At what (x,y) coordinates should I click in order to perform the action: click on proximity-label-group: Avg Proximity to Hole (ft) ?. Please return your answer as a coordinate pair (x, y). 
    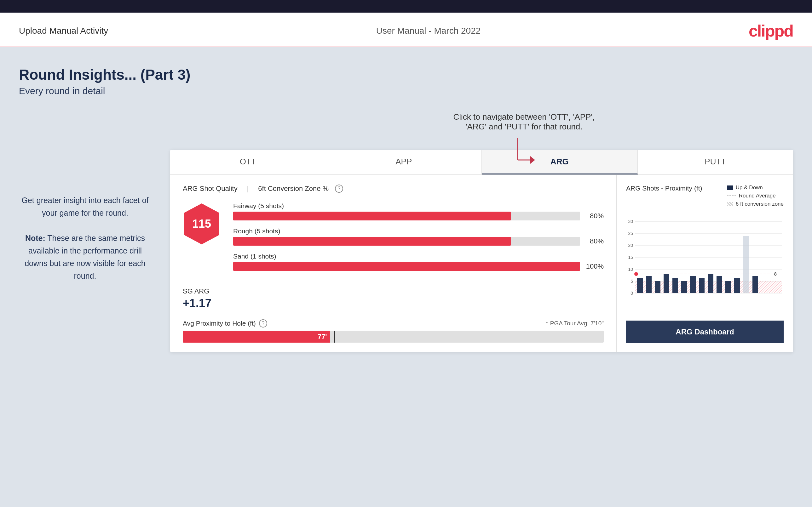
    Looking at the image, I should click on (225, 323).